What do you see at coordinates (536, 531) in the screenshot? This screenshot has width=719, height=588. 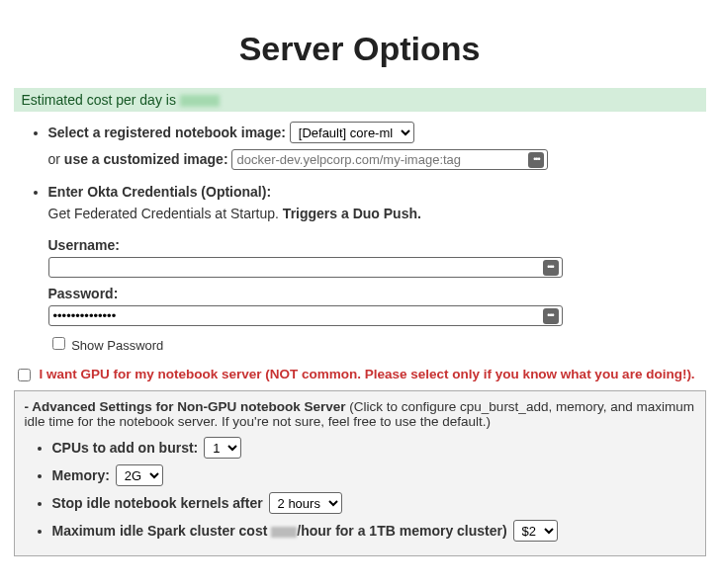 I see `spark-cost-select: $2` at bounding box center [536, 531].